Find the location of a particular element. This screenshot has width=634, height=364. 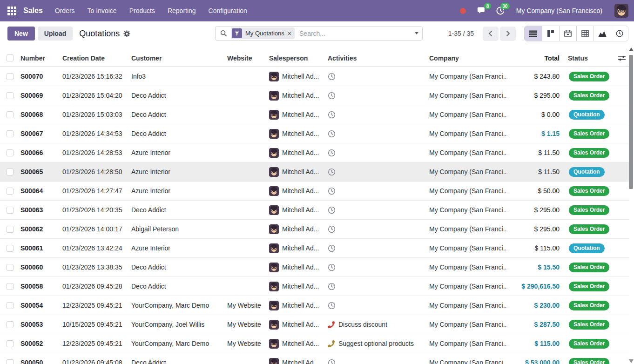

view-actions-gear-icon is located at coordinates (127, 34).